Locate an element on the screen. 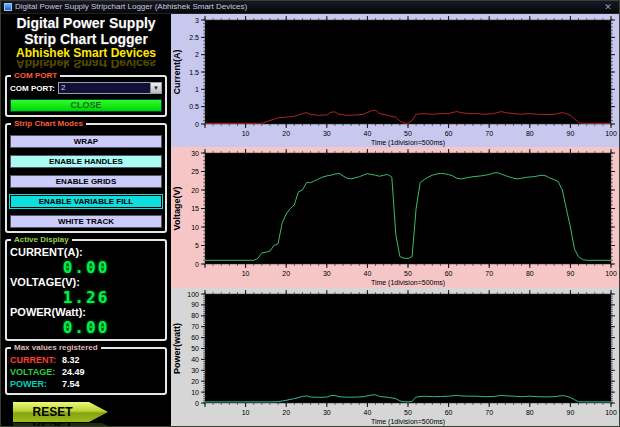  max-power-label: POWER: is located at coordinates (36, 384).